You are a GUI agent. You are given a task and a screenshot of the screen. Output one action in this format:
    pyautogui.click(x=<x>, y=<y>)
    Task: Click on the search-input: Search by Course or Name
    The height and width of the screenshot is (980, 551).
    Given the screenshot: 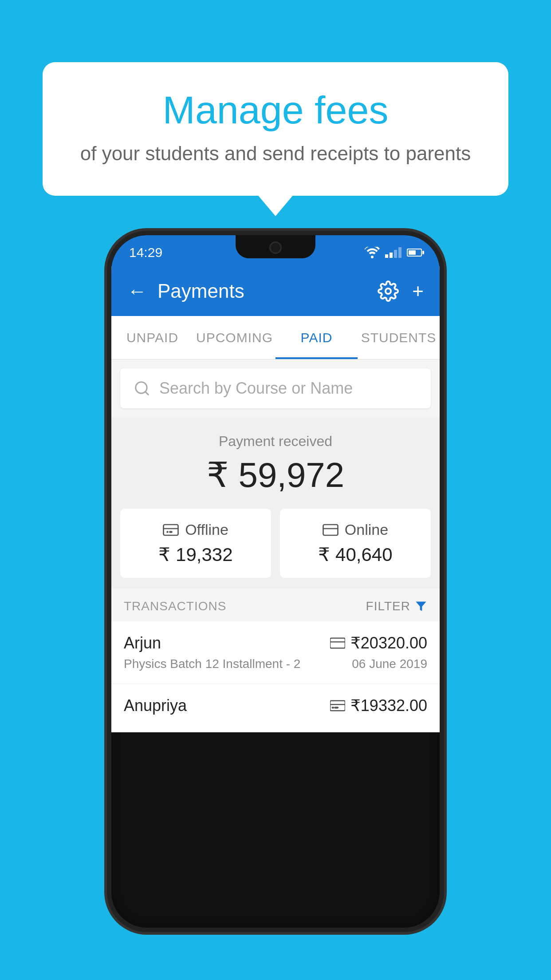 What is the action you would take?
    pyautogui.click(x=256, y=388)
    